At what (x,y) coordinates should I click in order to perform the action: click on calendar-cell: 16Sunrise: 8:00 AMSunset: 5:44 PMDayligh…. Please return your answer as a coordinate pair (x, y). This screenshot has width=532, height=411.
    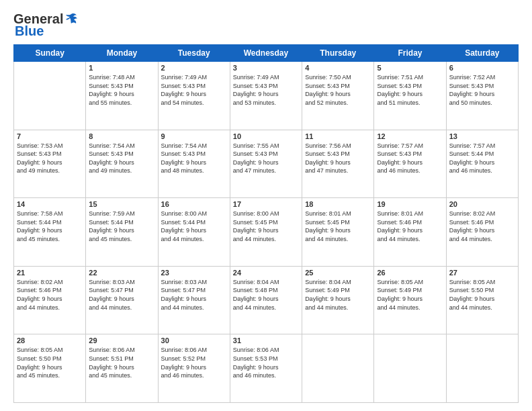
    Looking at the image, I should click on (193, 232).